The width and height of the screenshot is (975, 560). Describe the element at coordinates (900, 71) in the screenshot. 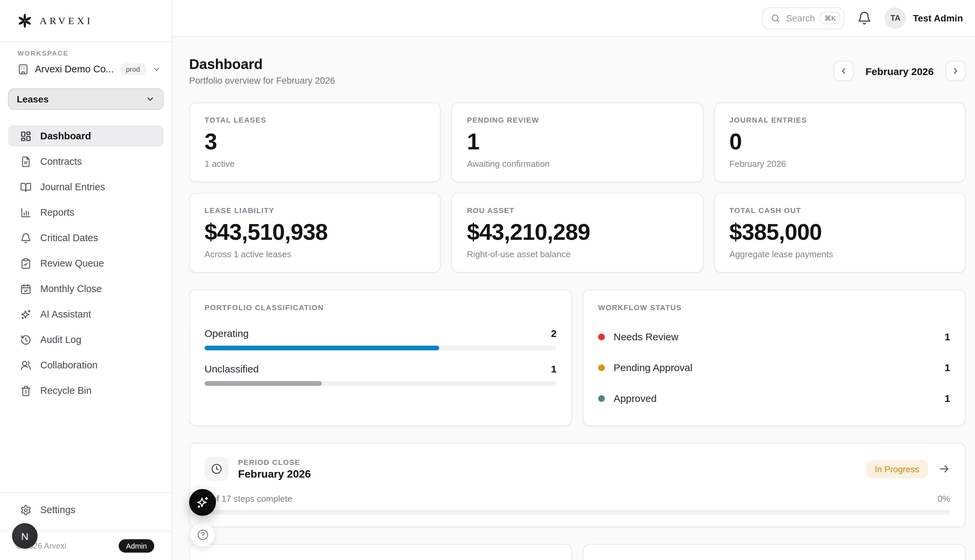

I see `period-navigator: February 2026` at that location.